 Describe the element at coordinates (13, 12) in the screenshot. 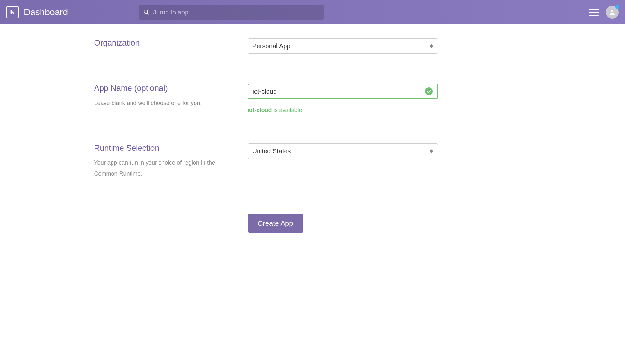

I see `logo: K` at that location.